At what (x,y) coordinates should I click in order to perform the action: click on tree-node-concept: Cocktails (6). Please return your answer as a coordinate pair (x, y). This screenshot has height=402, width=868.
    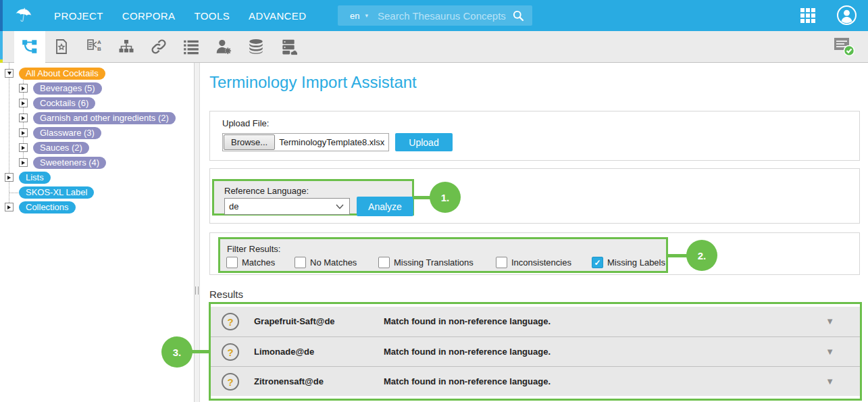
    Looking at the image, I should click on (64, 103).